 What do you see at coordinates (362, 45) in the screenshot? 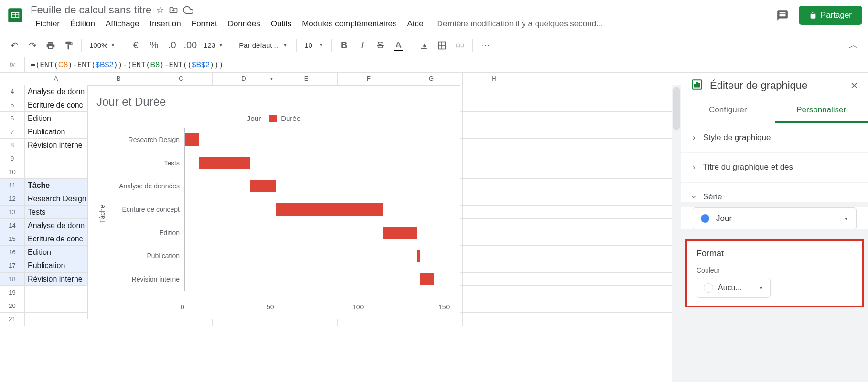
I see `italic-icon: I` at bounding box center [362, 45].